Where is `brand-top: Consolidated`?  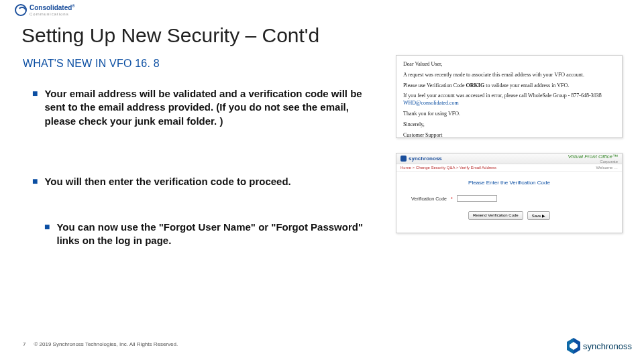 brand-top: Consolidated is located at coordinates (51, 8).